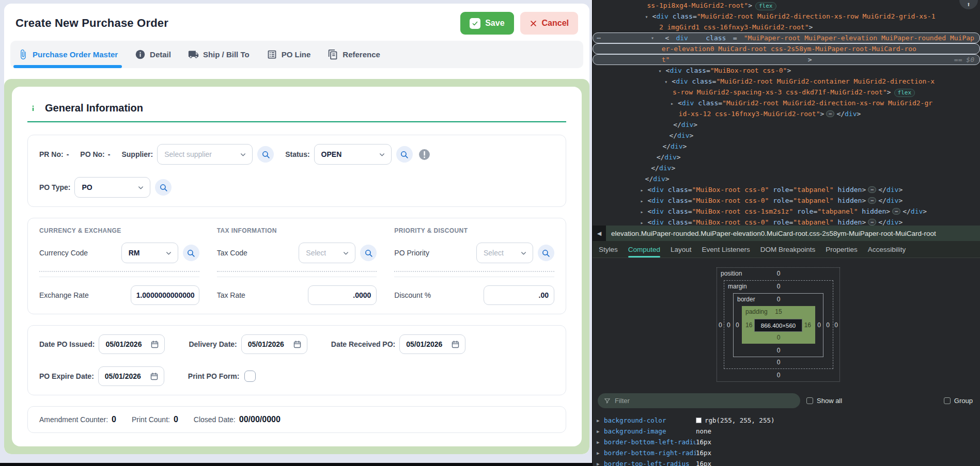 Image resolution: width=980 pixels, height=466 pixels. What do you see at coordinates (274, 344) in the screenshot?
I see `delivery-date-input: 05/01/2026` at bounding box center [274, 344].